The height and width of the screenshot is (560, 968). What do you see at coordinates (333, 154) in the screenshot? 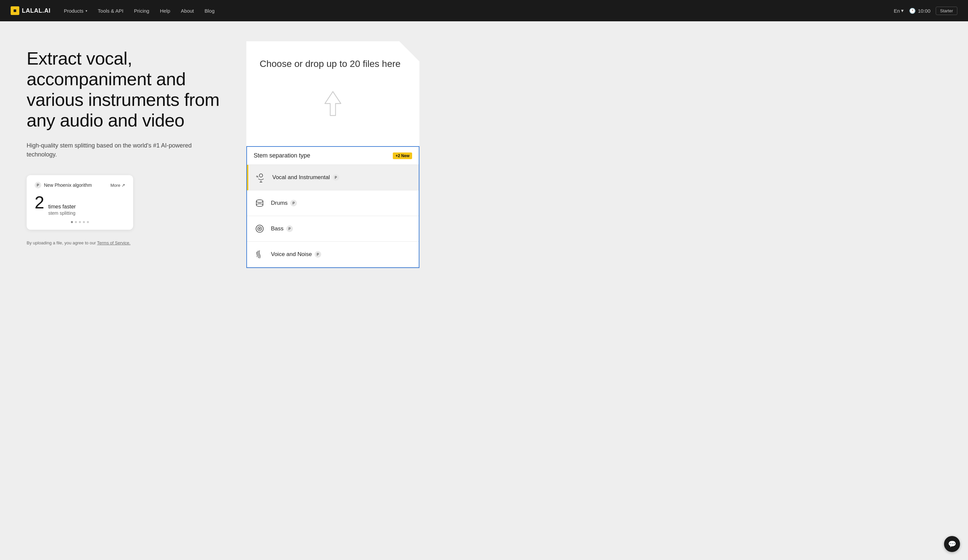
I see `right-column: Choose or drop up to 20 files here Stem …` at bounding box center [333, 154].